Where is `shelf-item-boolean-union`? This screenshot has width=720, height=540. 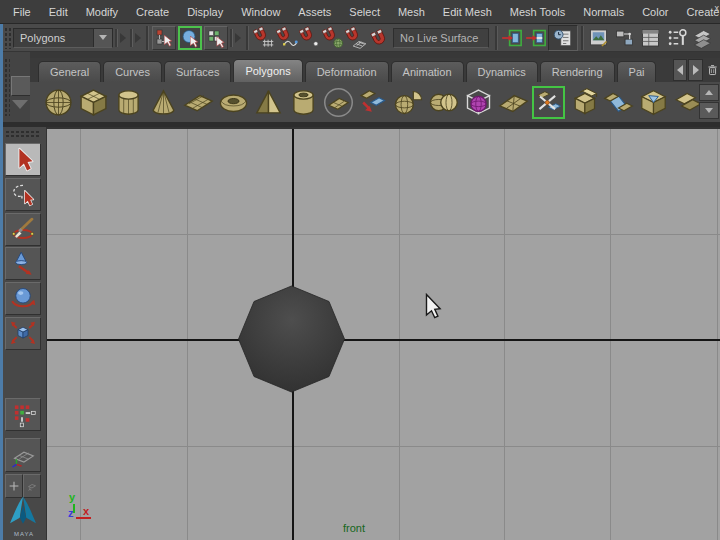 shelf-item-boolean-union is located at coordinates (408, 102).